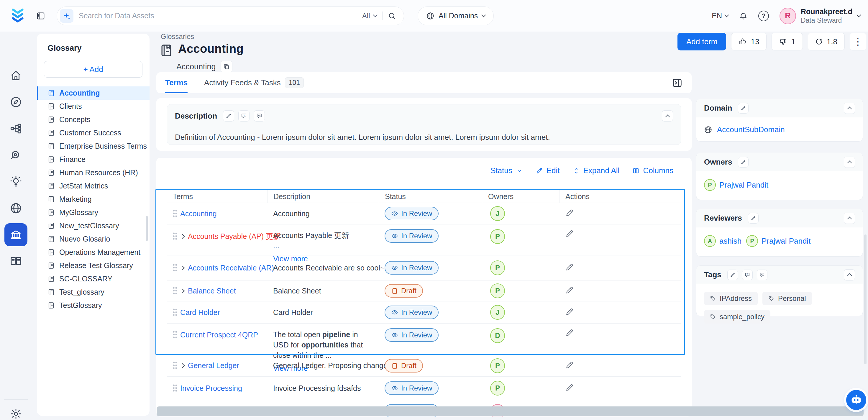 This screenshot has height=420, width=868. I want to click on domain-link: AccountSubDomain, so click(751, 129).